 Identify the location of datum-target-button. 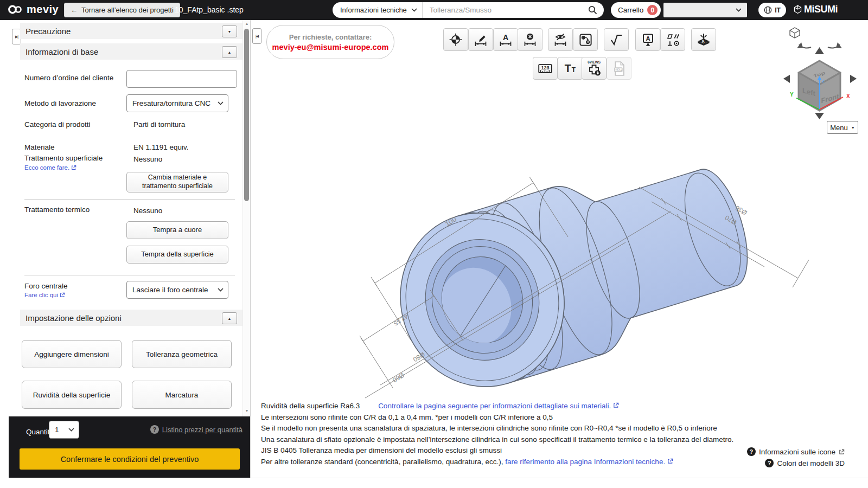
(456, 40).